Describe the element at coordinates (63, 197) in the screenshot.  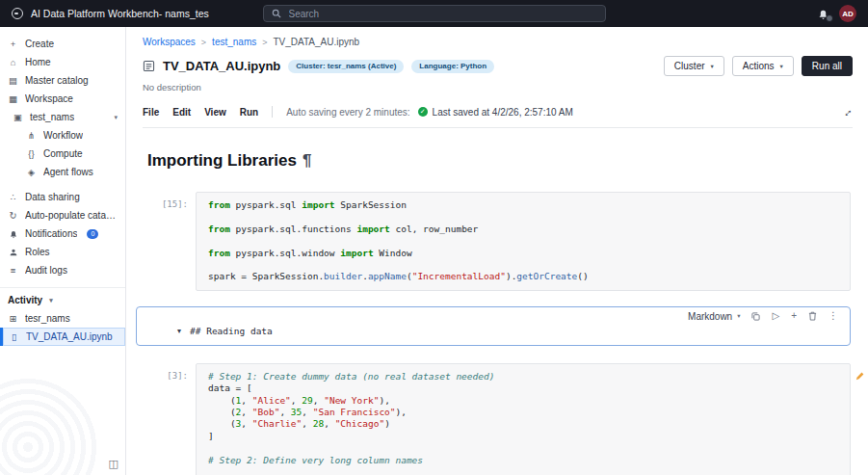
I see `sidebar-item-data-sharing: ∴ Data sharing` at that location.